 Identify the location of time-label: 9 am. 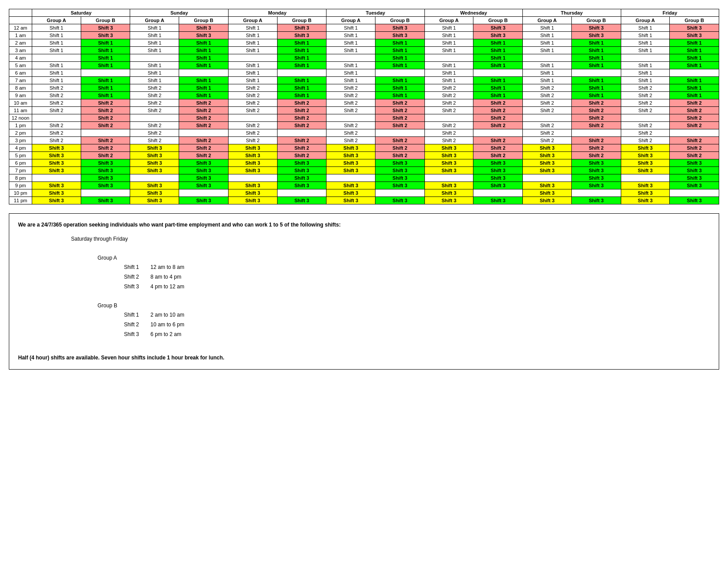
(21, 95).